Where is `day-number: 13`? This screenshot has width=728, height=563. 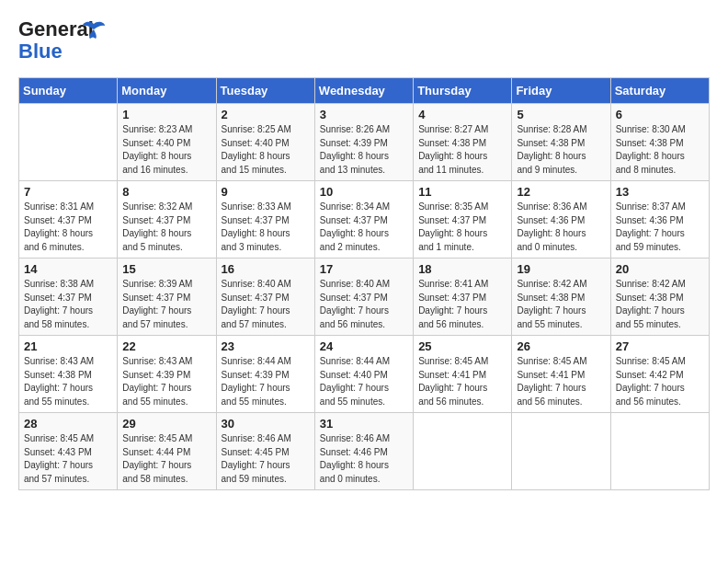 day-number: 13 is located at coordinates (660, 191).